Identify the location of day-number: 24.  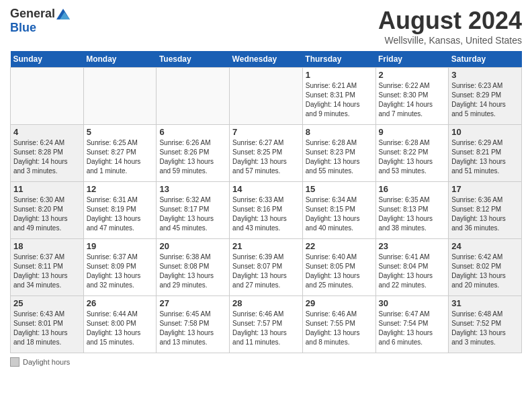
(485, 246).